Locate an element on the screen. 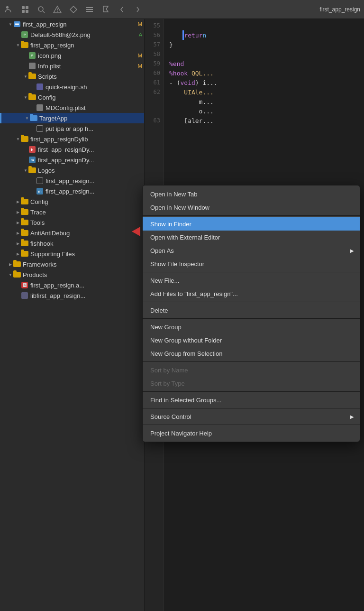  menu-label-sort-name: Sort by Name is located at coordinates (169, 370).